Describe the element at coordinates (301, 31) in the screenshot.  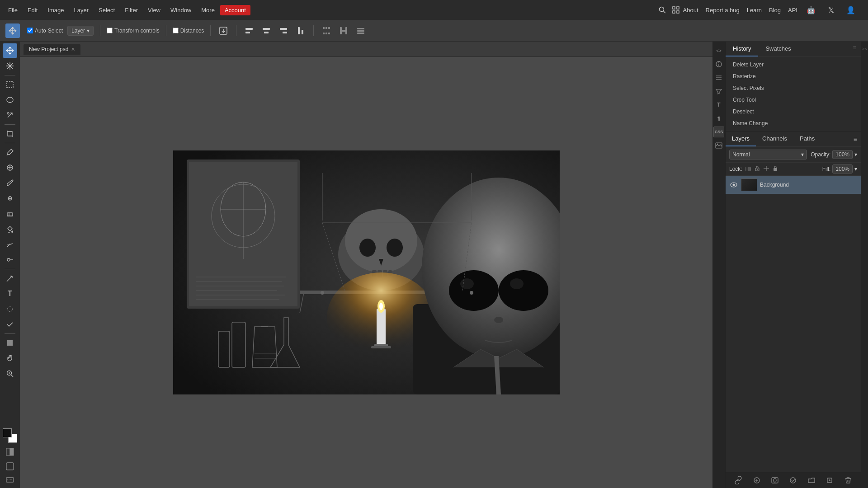
I see `align-bottom-icon` at that location.